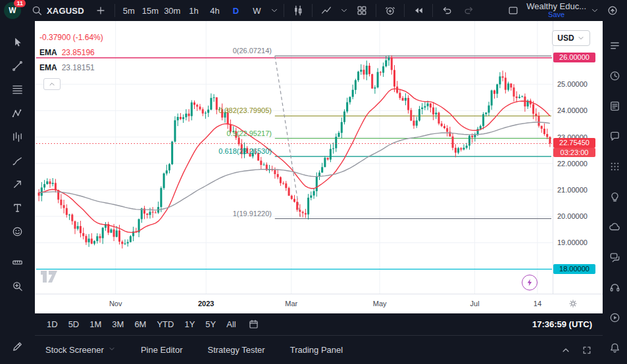 The height and width of the screenshot is (364, 627). I want to click on edit-pencil-icon, so click(18, 346).